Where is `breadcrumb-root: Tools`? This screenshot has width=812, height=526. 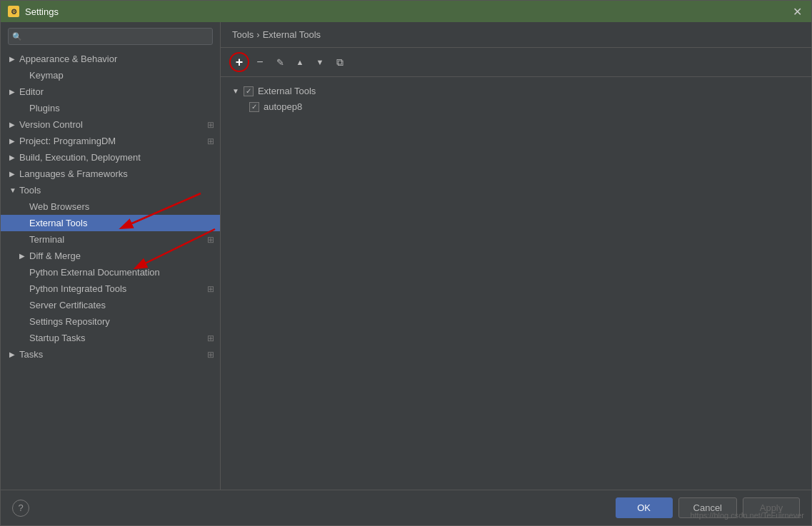
breadcrumb-root: Tools is located at coordinates (243, 34).